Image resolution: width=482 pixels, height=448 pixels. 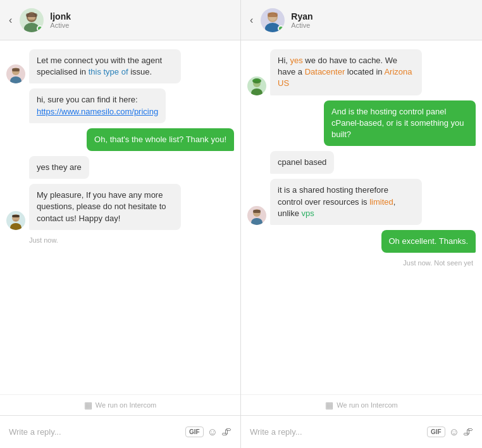 I want to click on message-bubble: Let me connect you with the agent specia…, so click(x=105, y=66).